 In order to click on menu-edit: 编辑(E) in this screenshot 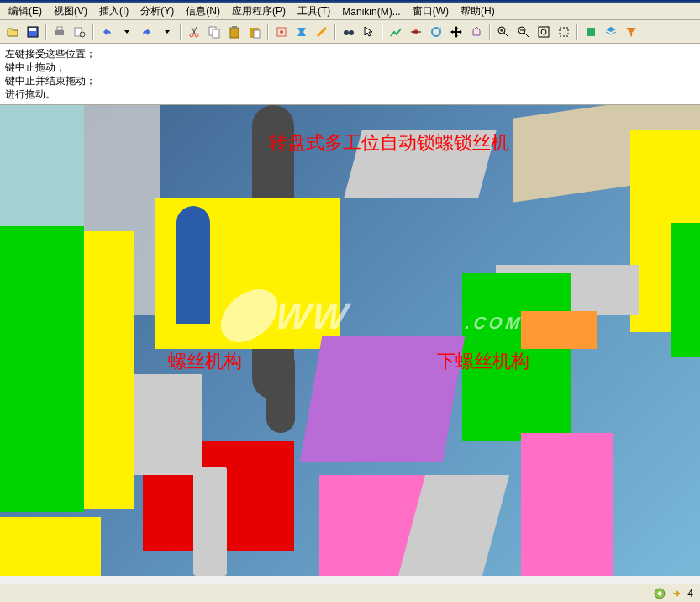, I will do `click(25, 12)`.